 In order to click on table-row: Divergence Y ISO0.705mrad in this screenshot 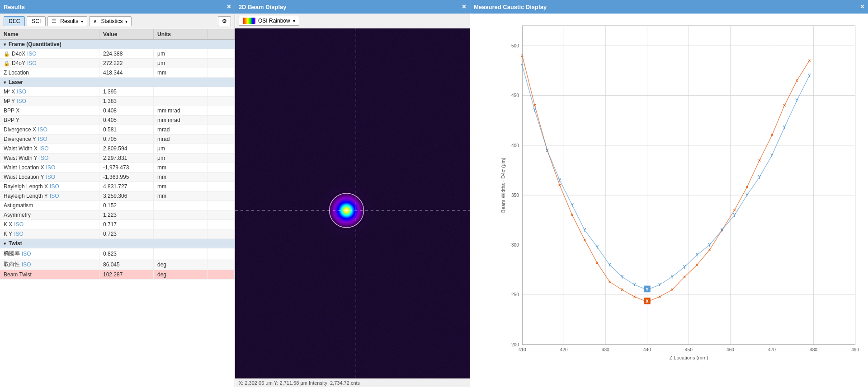, I will do `click(118, 139)`.